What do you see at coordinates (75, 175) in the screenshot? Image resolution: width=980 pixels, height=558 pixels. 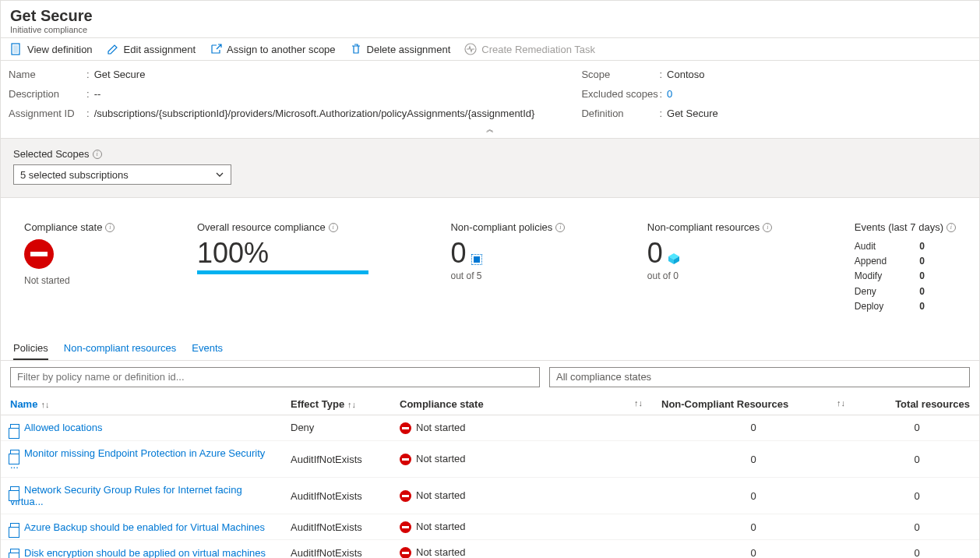 I see `scopes-dropdown-value: 5 selected subscriptions` at bounding box center [75, 175].